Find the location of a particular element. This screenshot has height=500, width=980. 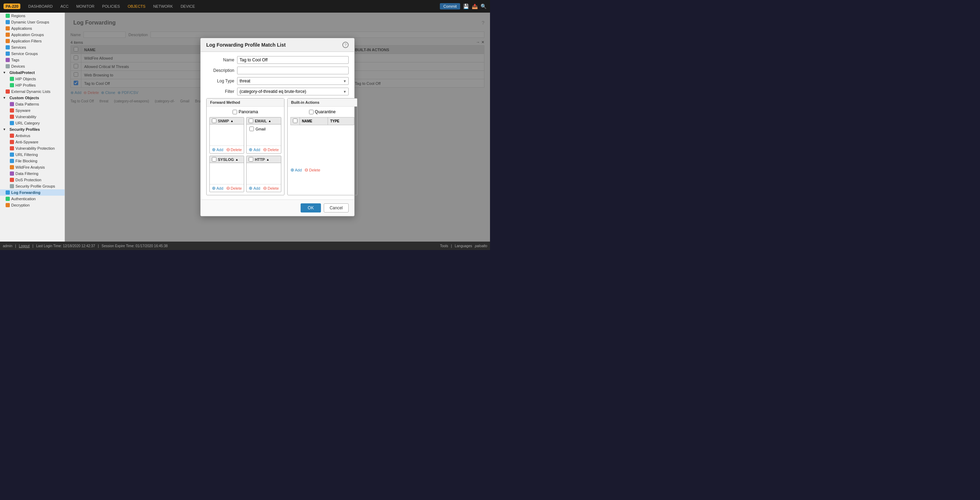

email-delete-btn: ⊖ Delete is located at coordinates (271, 149).